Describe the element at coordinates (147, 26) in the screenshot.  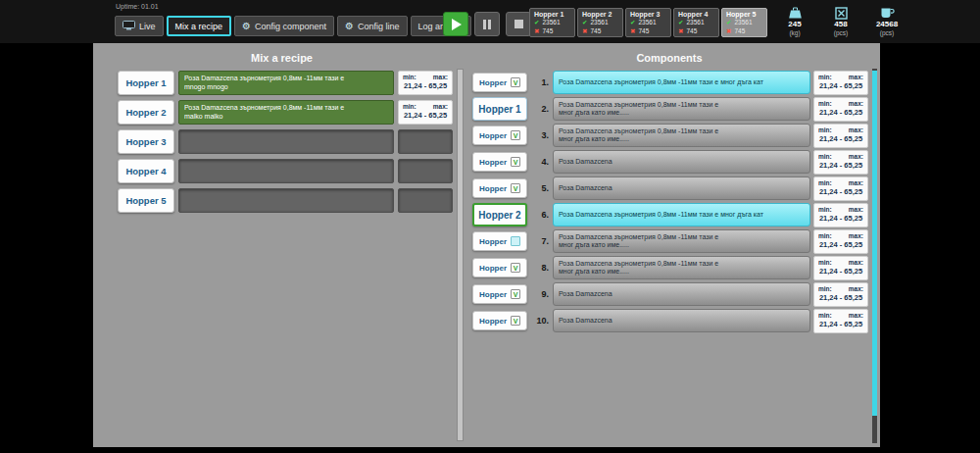
I see `tab-live-label: Live` at that location.